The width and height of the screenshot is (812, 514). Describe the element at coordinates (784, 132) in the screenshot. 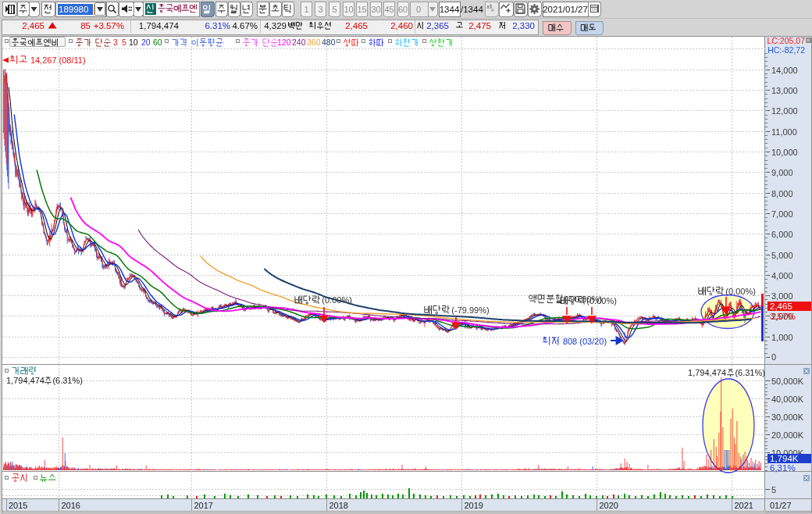

I see `svg-text: 11,000` at that location.